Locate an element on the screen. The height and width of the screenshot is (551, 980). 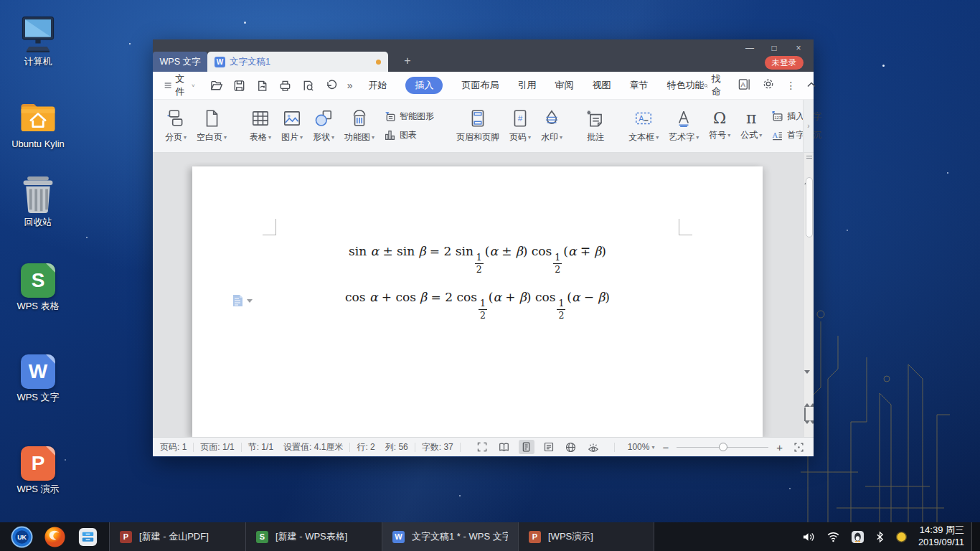
scrollbar-thumb is located at coordinates (809, 207).